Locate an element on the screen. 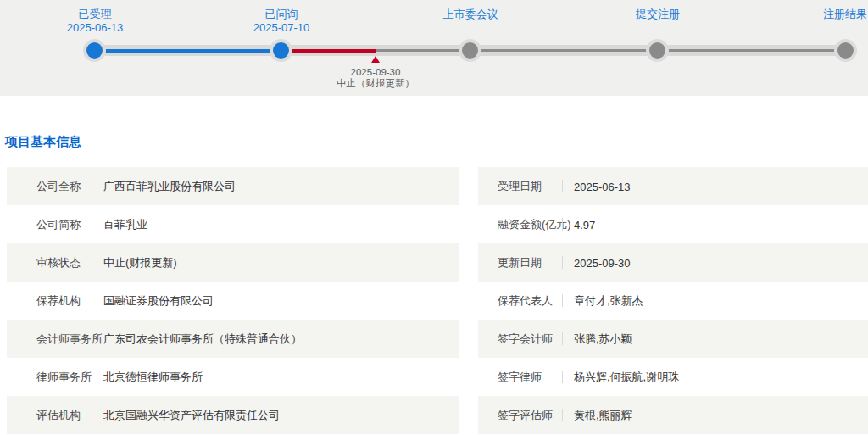 The image size is (868, 435). field-label: 签字评估师 is located at coordinates (526, 415).